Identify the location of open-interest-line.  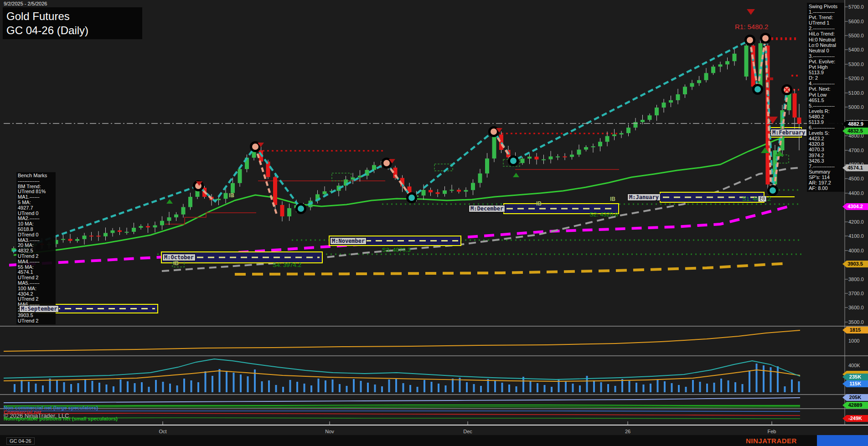
(402, 375).